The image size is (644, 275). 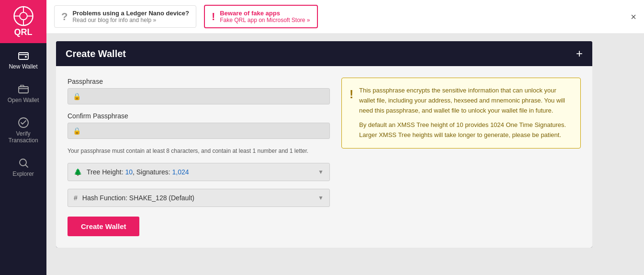 I want to click on check-circle-icon, so click(x=23, y=123).